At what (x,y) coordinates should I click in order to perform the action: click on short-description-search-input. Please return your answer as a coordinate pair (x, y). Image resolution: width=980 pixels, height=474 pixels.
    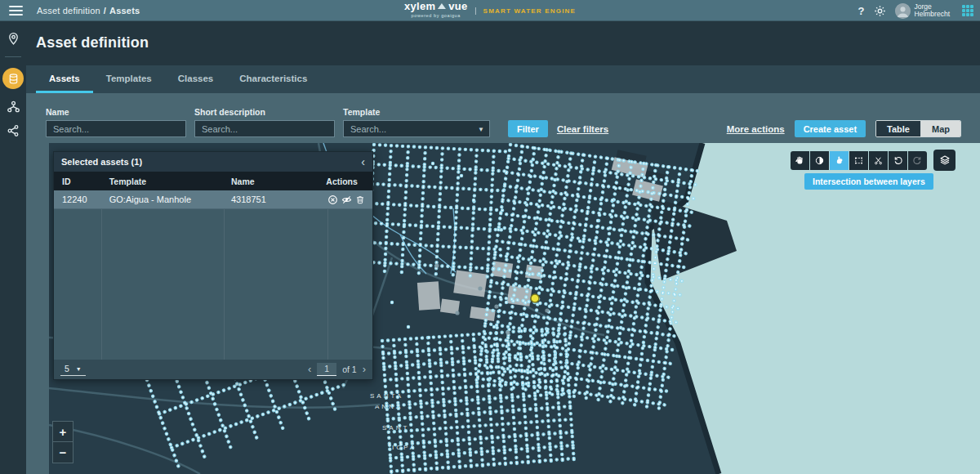
    Looking at the image, I should click on (265, 129).